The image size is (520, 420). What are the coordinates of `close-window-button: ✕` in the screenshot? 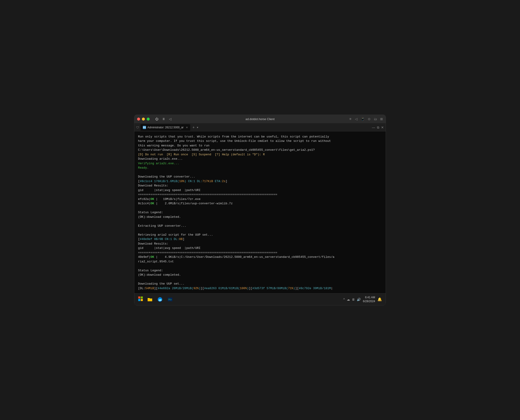 It's located at (382, 128).